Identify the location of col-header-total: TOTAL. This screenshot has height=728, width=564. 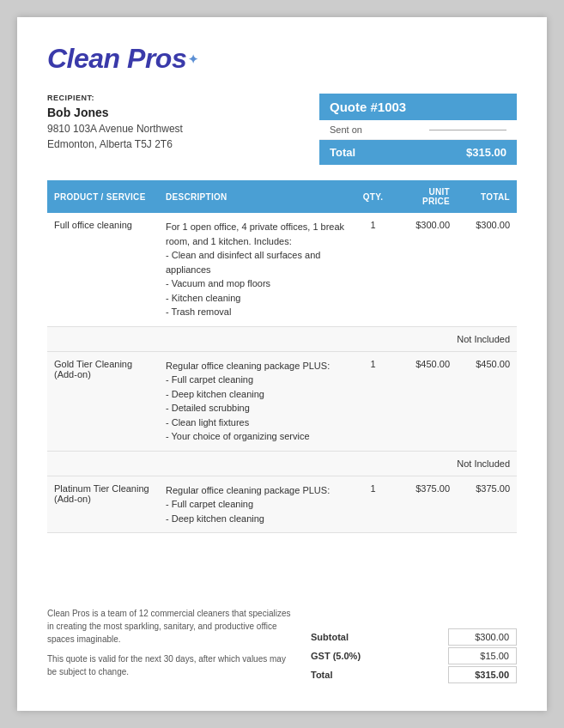
(487, 197).